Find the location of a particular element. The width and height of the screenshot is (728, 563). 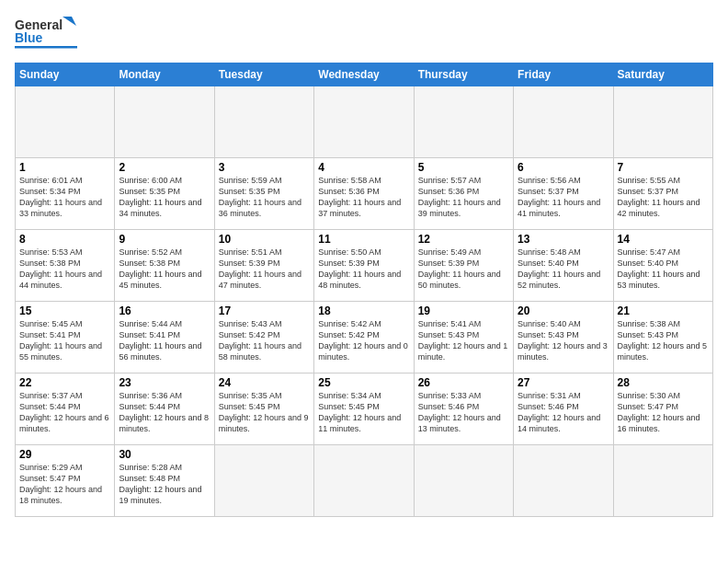

svg-text: Blue is located at coordinates (29, 38).